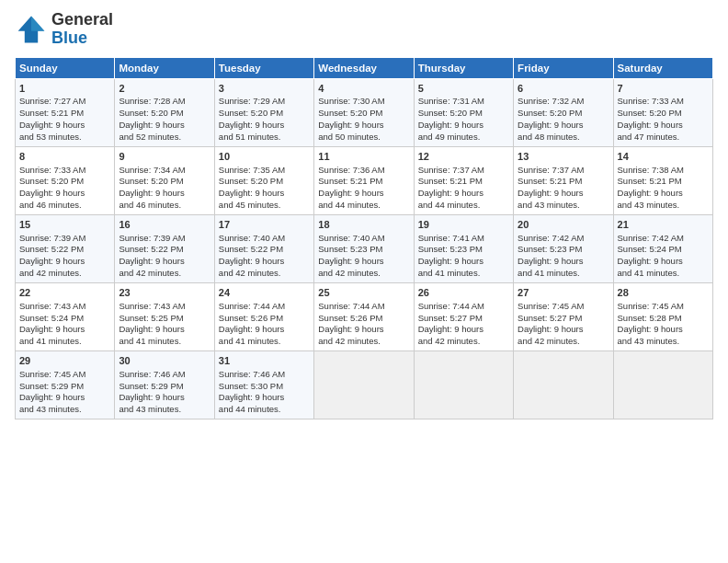 This screenshot has width=728, height=563. What do you see at coordinates (663, 112) in the screenshot?
I see `cell-week1-day7: 7Sunrise: 7:33 AMSunset: 5:20 PMDaylight…` at bounding box center [663, 112].